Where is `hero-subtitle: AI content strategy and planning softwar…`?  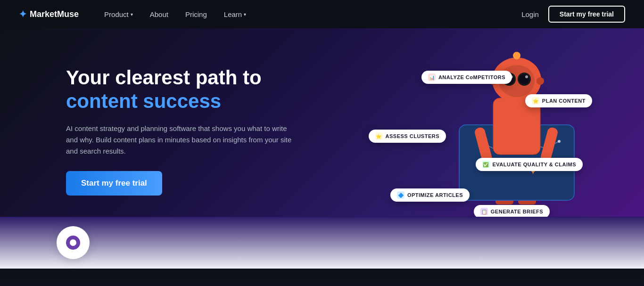 hero-subtitle: AI content strategy and planning softwar… is located at coordinates (179, 140).